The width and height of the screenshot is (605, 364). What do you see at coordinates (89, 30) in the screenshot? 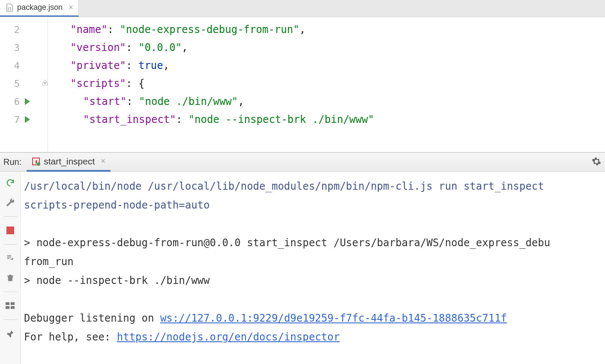
I see `json-key: "name"` at bounding box center [89, 30].